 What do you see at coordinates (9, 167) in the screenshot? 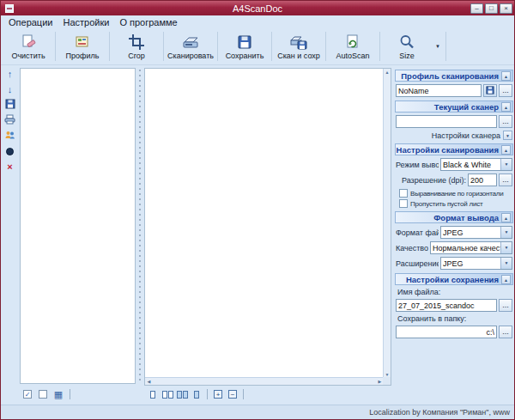
I see `delete-icon: ×` at bounding box center [9, 167].